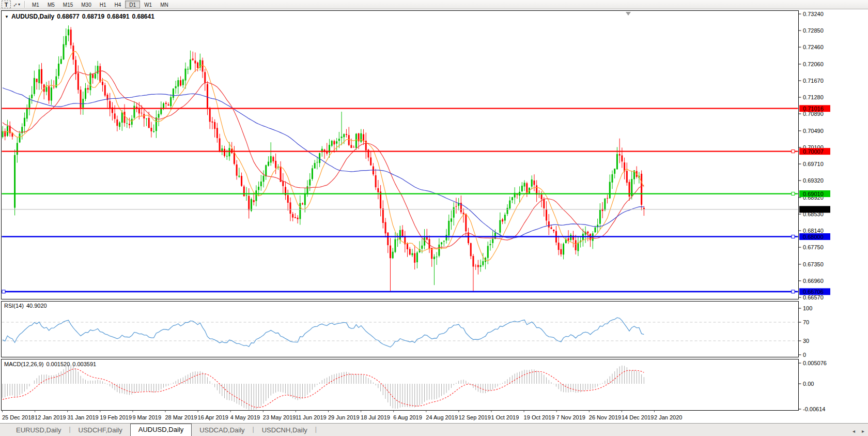 The width and height of the screenshot is (868, 436). What do you see at coordinates (68, 4) in the screenshot?
I see `timeframe-button-m15: M15` at bounding box center [68, 4].